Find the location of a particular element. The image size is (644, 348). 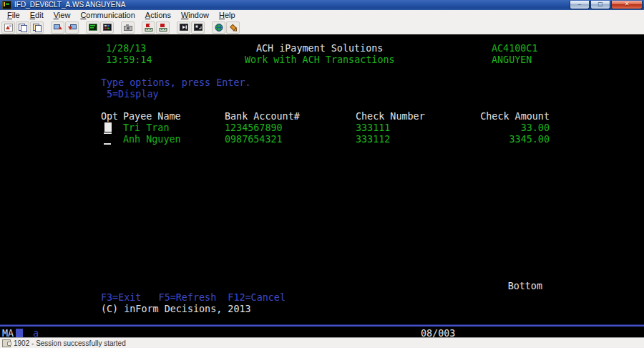

col-header-account: Bank Account# is located at coordinates (262, 116).